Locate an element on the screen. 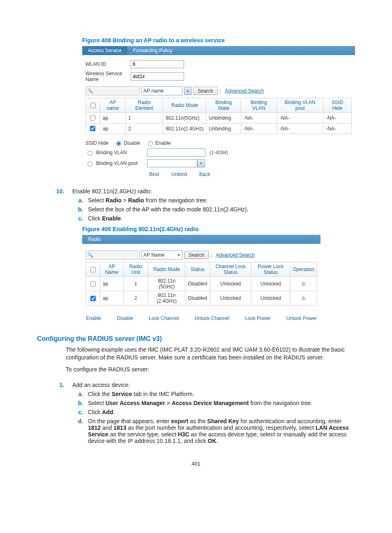 The width and height of the screenshot is (392, 533). binding-vlan-pool-radio is located at coordinates (90, 164).